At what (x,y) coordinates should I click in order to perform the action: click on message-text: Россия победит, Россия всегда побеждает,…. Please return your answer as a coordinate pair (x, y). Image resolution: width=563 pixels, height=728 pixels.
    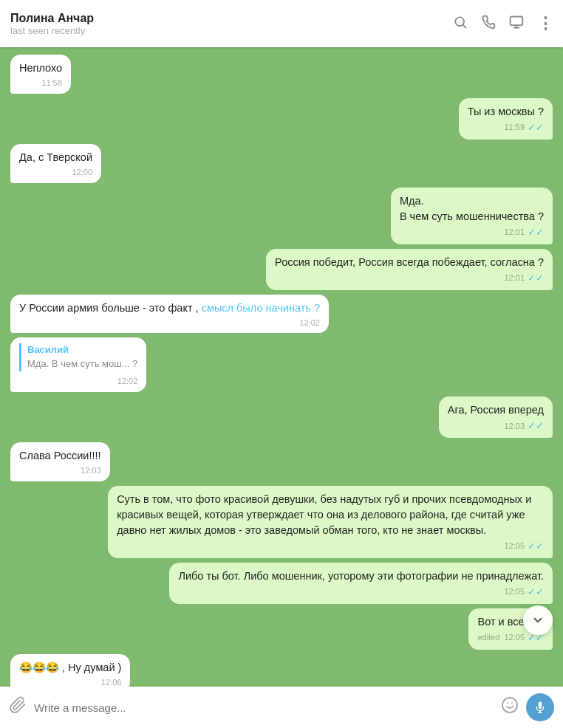
    Looking at the image, I should click on (409, 262).